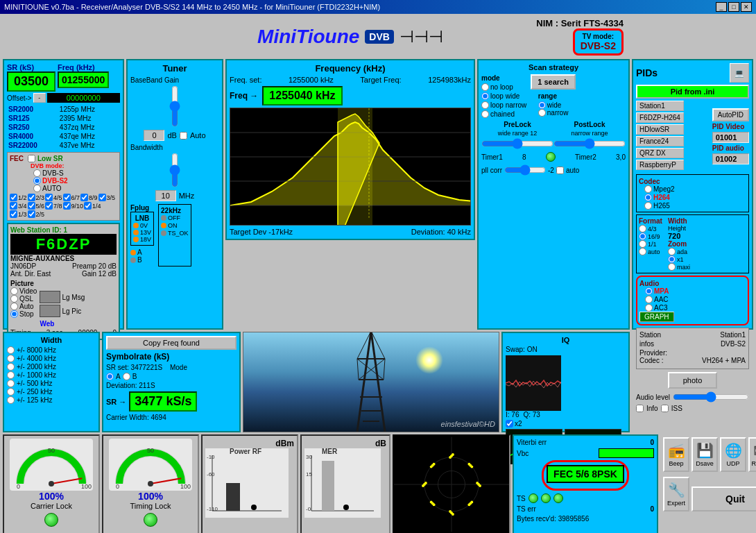 This screenshot has height=533, width=756. I want to click on mpa-radio, so click(649, 291).